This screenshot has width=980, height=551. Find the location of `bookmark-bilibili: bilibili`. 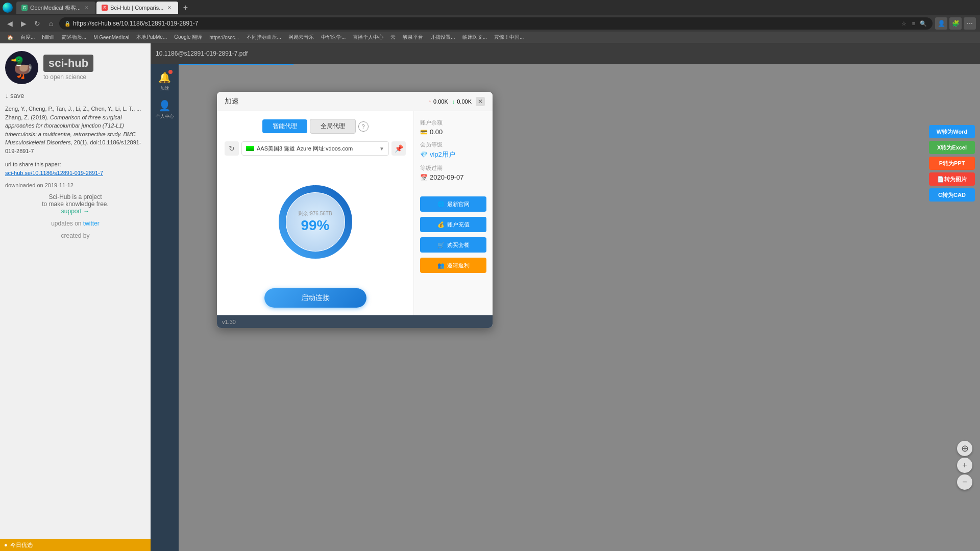

bookmark-bilibili: bilibili is located at coordinates (48, 37).